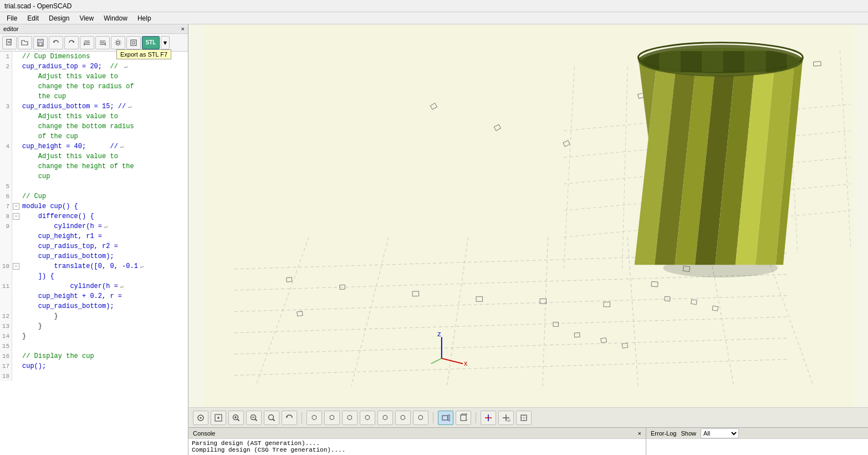 The height and width of the screenshot is (455, 868). Describe the element at coordinates (719, 433) in the screenshot. I see `show-filter-select: All Warnings Errors` at that location.